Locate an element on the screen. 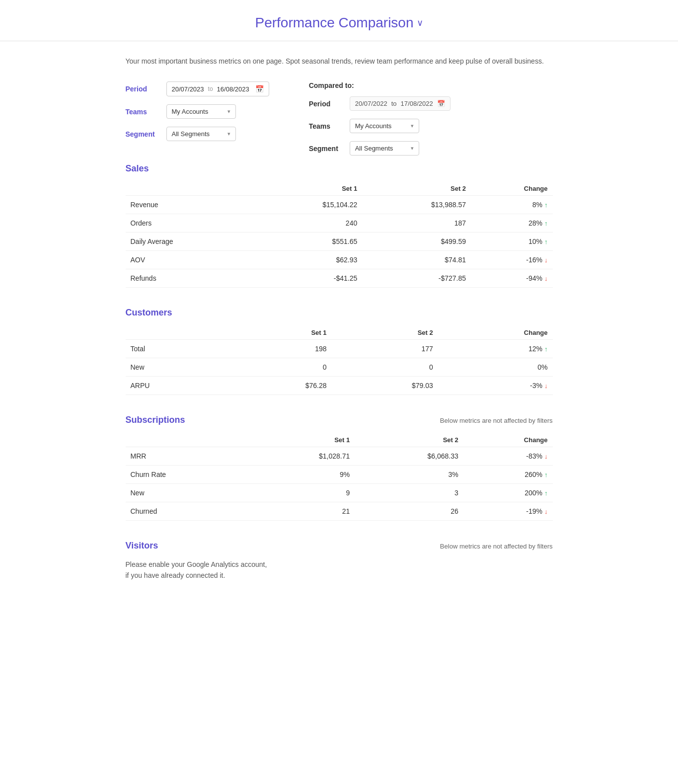 The image size is (678, 784). primary-date-to: 16/08/2023 is located at coordinates (233, 89).